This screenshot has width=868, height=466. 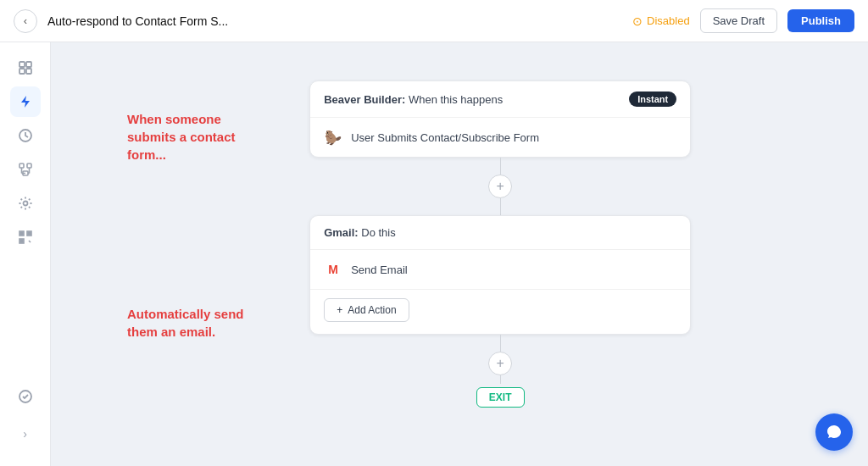 I want to click on sidebar-item-settings, so click(x=25, y=203).